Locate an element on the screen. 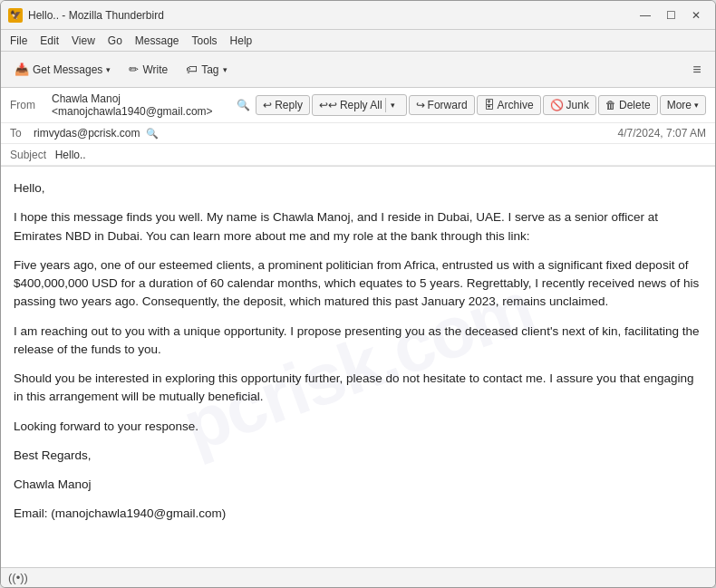 The height and width of the screenshot is (588, 716). email-to-left: To rimvydas@pcrisk.com 🔍 is located at coordinates (84, 133).